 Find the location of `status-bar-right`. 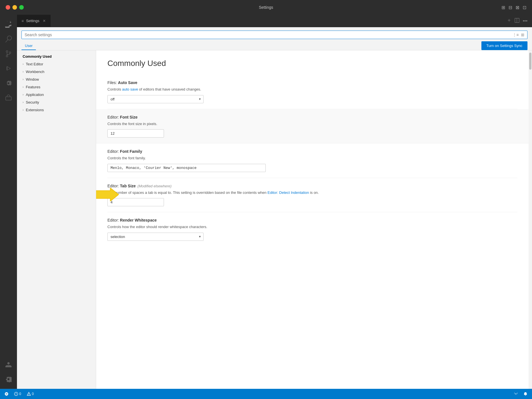

status-bar-right is located at coordinates (521, 394).